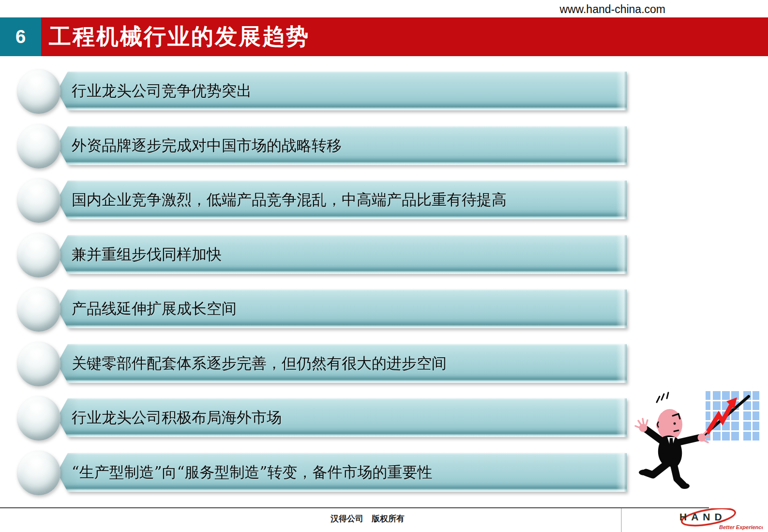  What do you see at coordinates (342, 91) in the screenshot?
I see `trend-banner: 行业龙头公司竞争优势突出` at bounding box center [342, 91].